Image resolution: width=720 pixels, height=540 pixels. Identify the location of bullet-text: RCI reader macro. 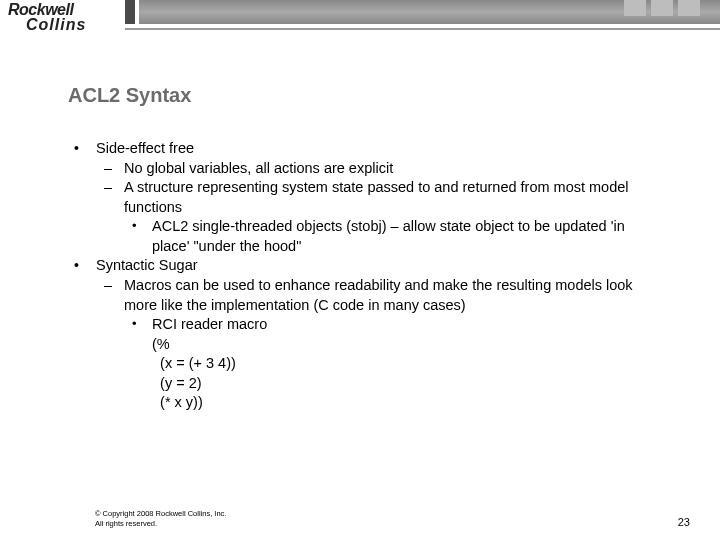
(210, 324).